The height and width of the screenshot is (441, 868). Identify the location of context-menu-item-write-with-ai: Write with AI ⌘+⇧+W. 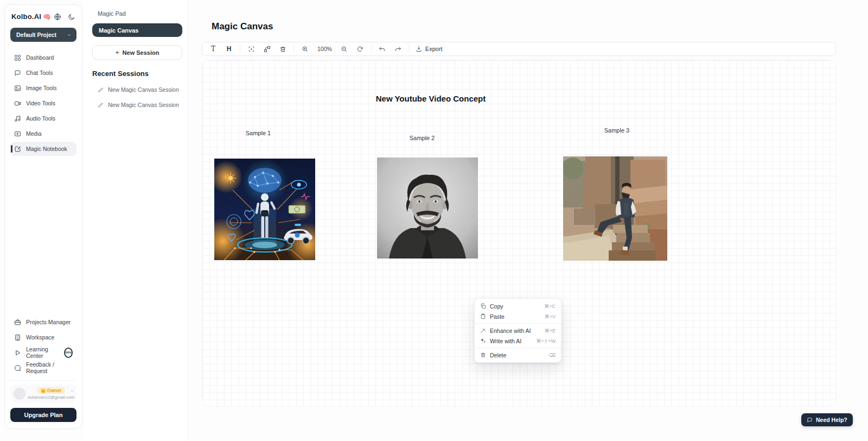
(518, 341).